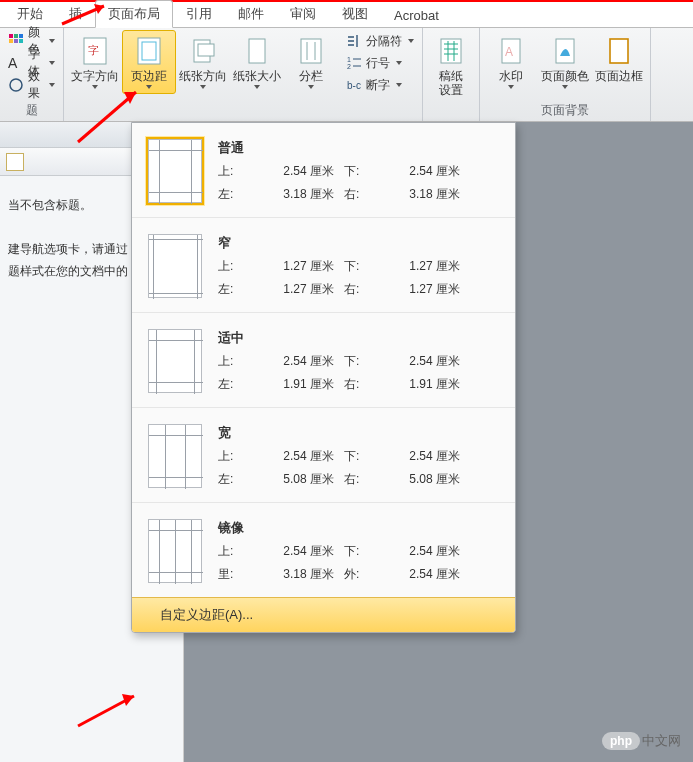 This screenshot has width=693, height=762. Describe the element at coordinates (16, 85) in the screenshot. I see `effects-icon` at that location.